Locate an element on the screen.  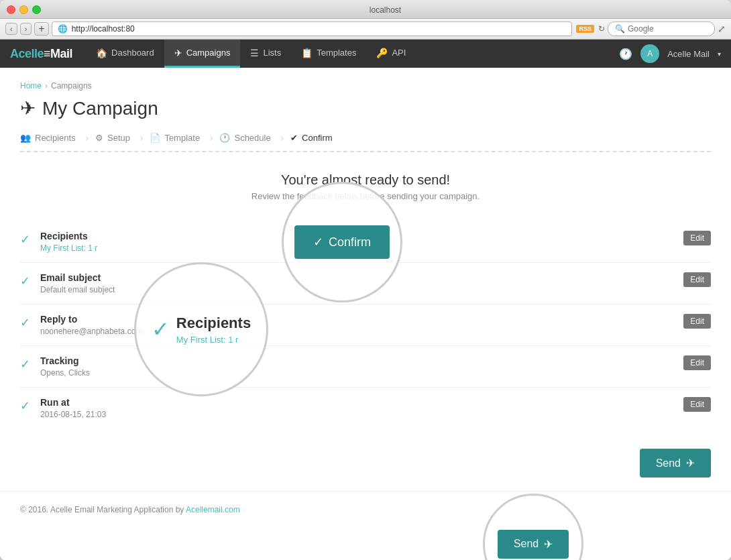
app-logo: Acelle≡Mail is located at coordinates (42, 54).